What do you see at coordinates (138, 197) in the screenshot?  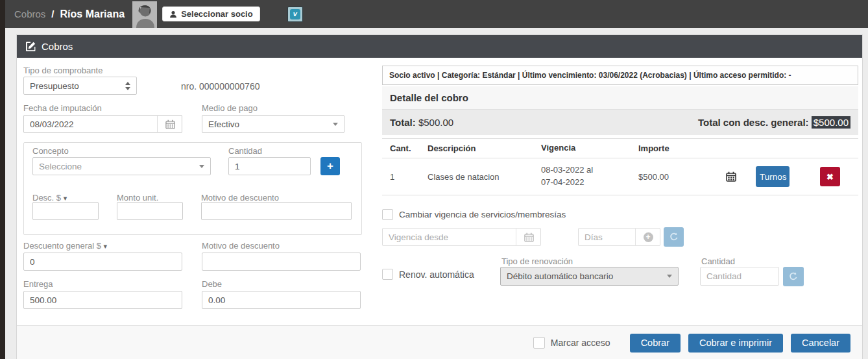 I see `monto-unit-label: Monto unit.` at bounding box center [138, 197].